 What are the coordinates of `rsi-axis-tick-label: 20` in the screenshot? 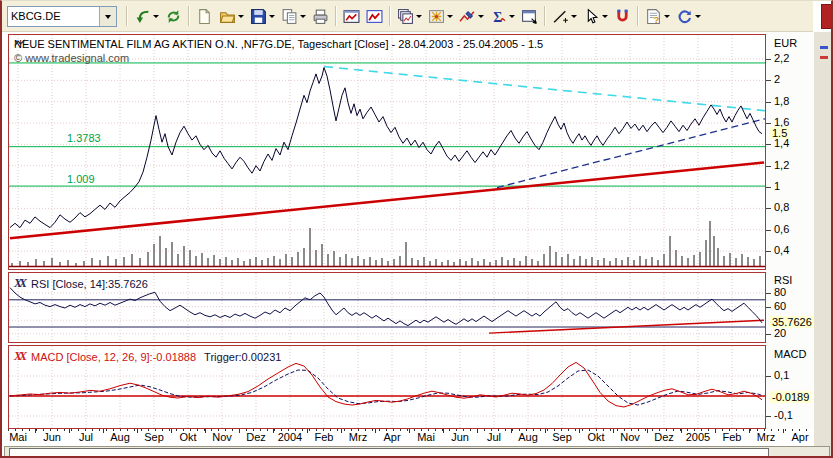 It's located at (780, 333).